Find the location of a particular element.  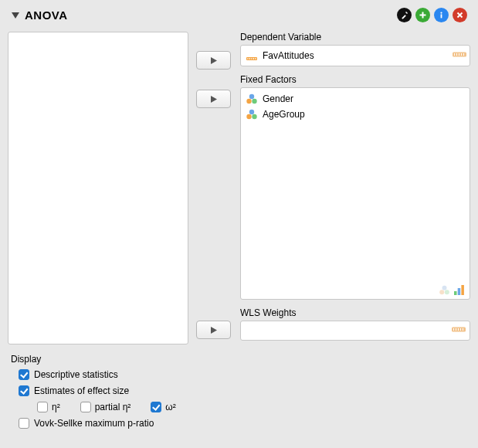

header-icons is located at coordinates (432, 15).